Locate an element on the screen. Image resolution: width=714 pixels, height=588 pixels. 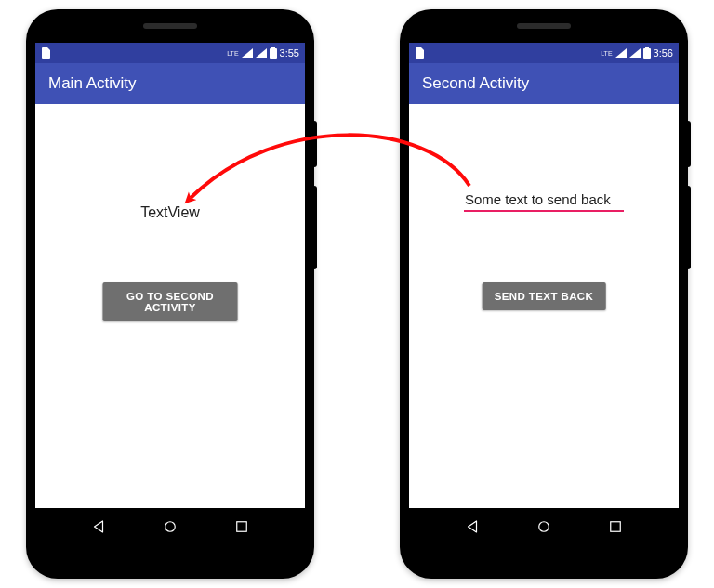
text-view: TextView is located at coordinates (170, 213).